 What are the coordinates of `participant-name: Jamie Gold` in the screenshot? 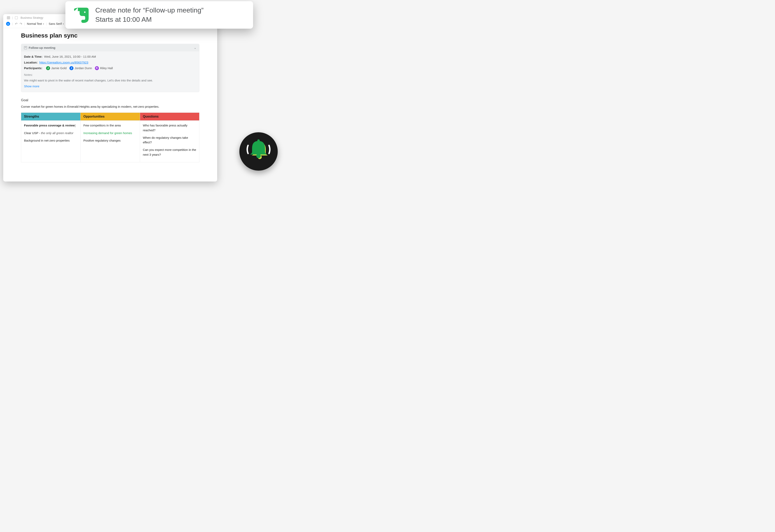 It's located at (59, 68).